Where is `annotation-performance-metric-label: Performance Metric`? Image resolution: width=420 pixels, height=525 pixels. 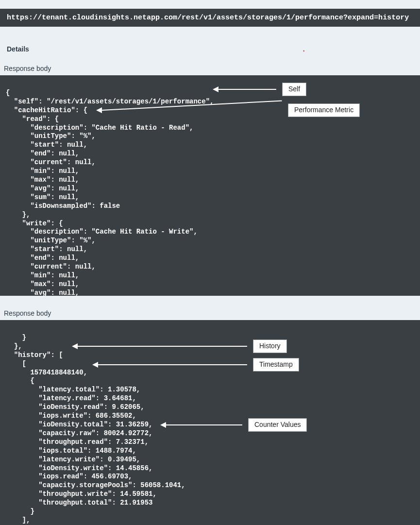
annotation-performance-metric-label: Performance Metric is located at coordinates (324, 110).